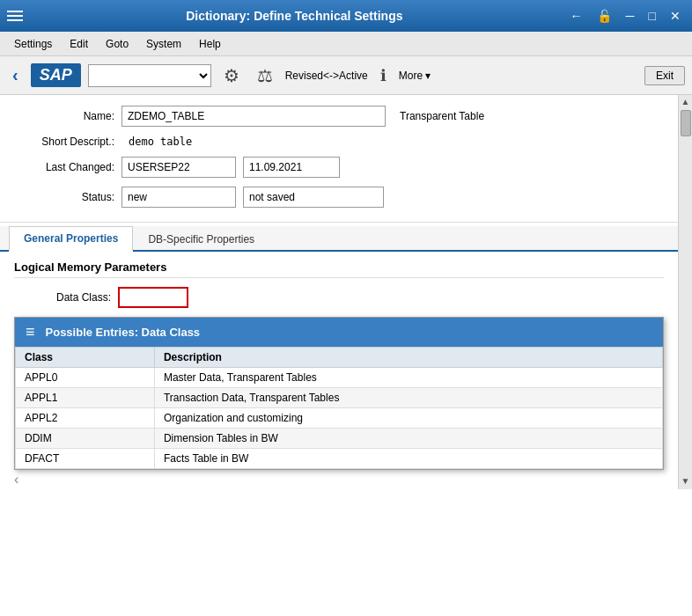 This screenshot has width=692, height=616. Describe the element at coordinates (675, 16) in the screenshot. I see `close-btn: ✕` at that location.